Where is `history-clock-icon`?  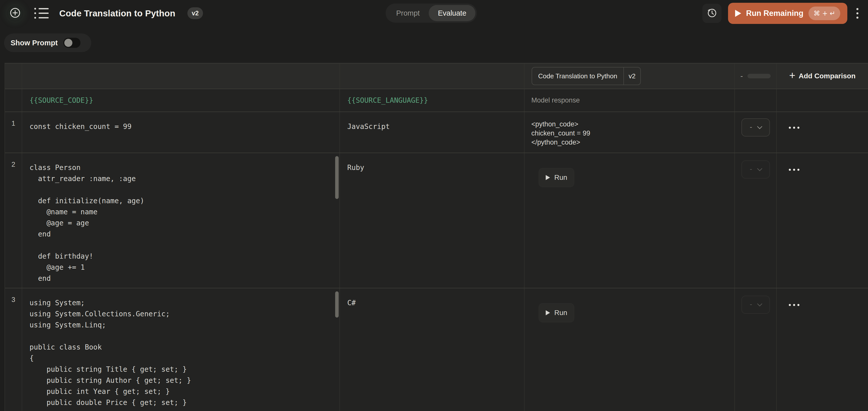
history-clock-icon is located at coordinates (712, 13).